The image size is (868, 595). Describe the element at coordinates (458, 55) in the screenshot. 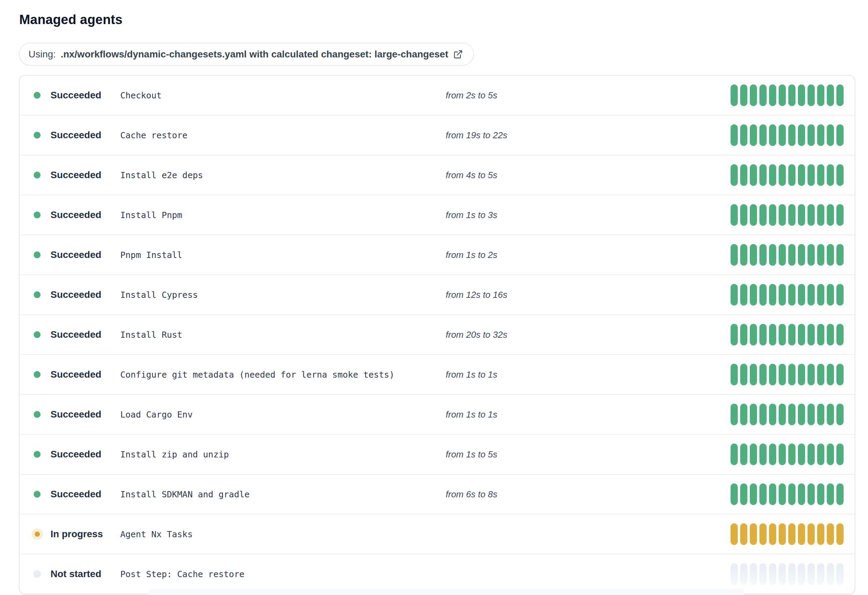

I see `external-link-icon` at that location.